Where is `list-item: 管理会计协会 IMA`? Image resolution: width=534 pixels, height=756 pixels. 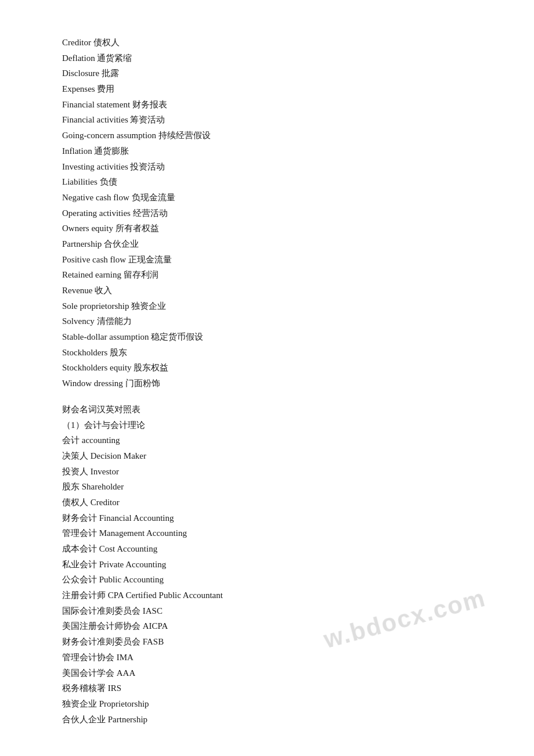 list-item: 管理会计协会 IMA is located at coordinates (267, 657).